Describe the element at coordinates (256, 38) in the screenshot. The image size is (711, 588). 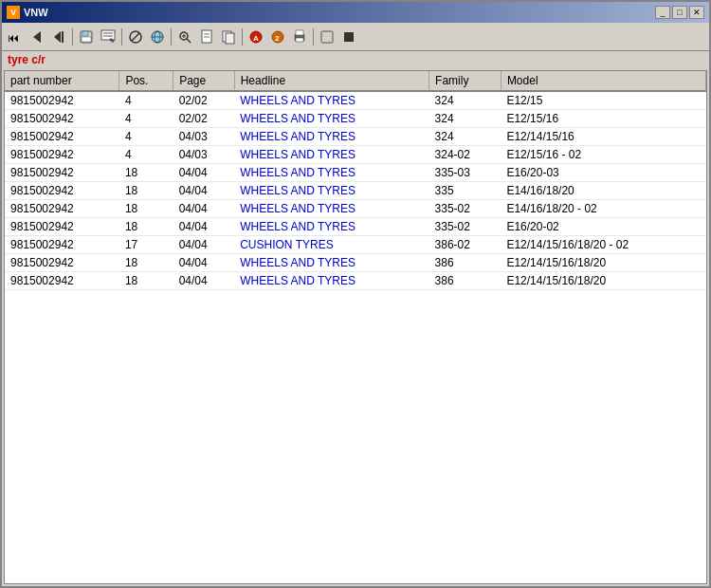
I see `svg-text: A` at that location.